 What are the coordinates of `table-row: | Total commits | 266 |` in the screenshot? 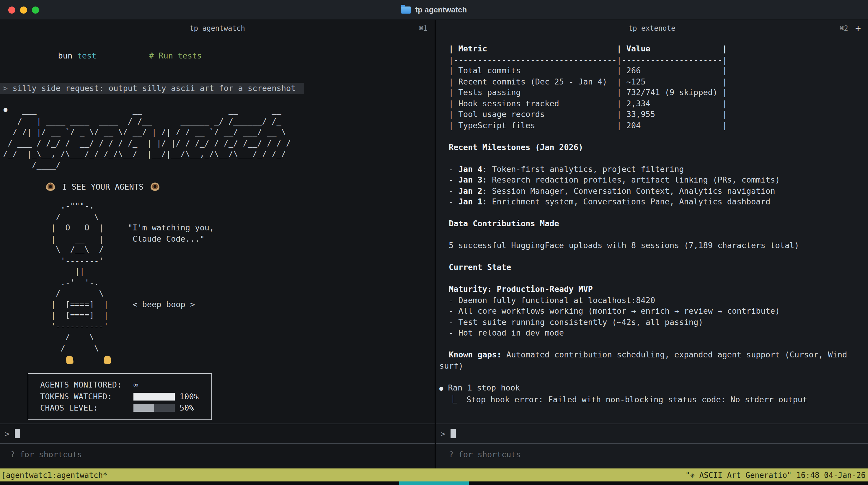 It's located at (652, 70).